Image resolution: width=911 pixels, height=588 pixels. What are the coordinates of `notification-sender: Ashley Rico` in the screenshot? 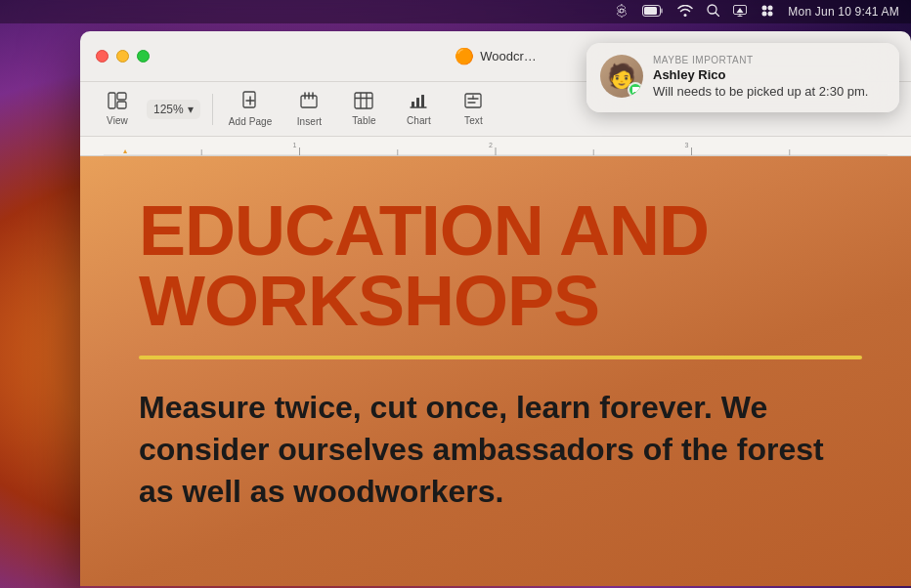 It's located at (769, 74).